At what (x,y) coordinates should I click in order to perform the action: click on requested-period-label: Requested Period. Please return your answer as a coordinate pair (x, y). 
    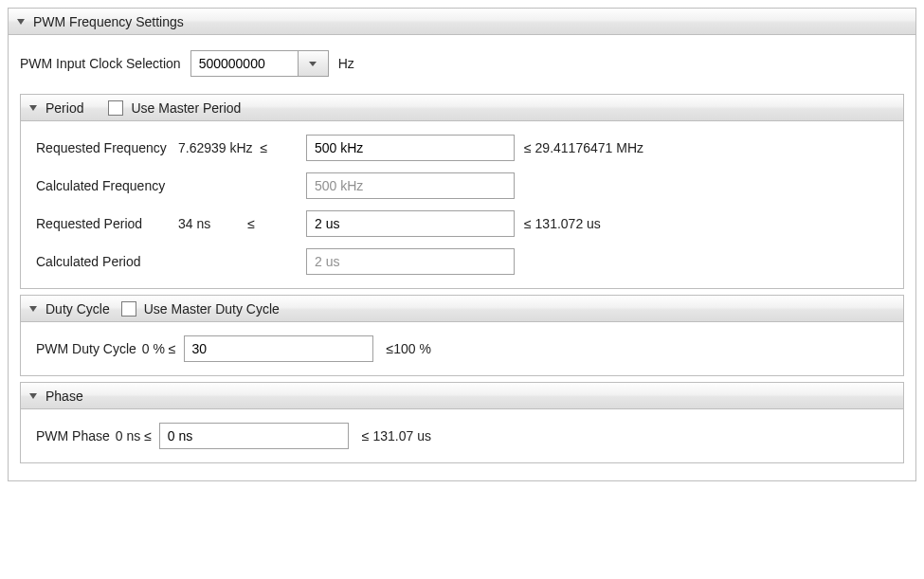
    Looking at the image, I should click on (107, 224).